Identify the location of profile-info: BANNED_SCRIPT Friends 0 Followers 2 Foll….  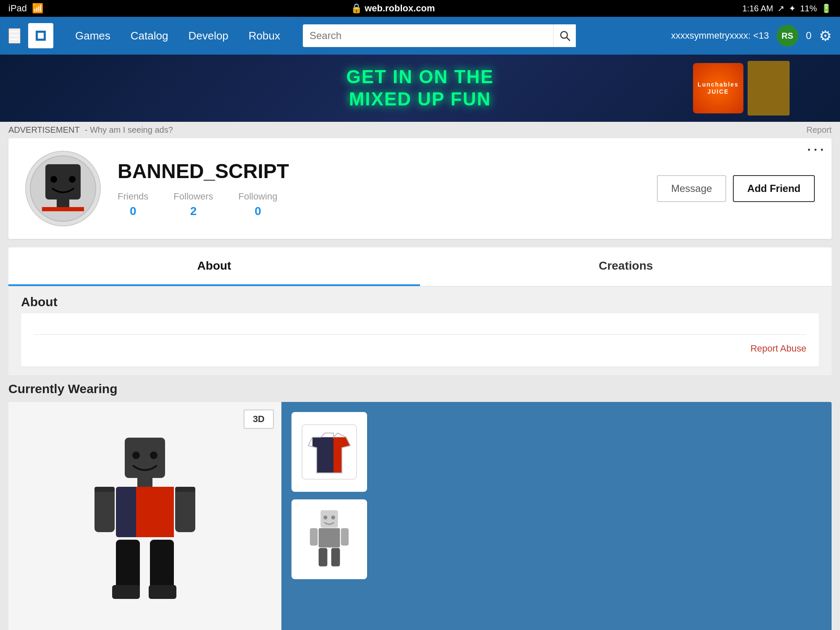
(379, 189).